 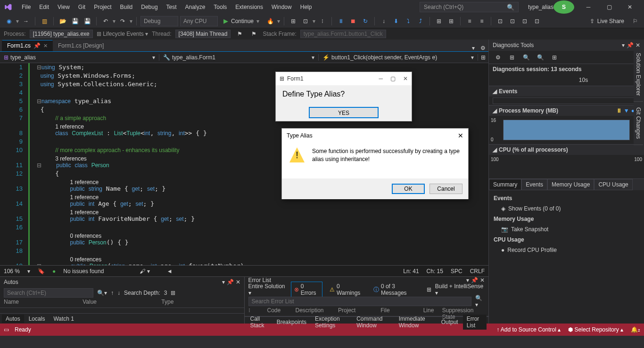 I want to click on step-over-icon: ⤵, so click(x=408, y=21).